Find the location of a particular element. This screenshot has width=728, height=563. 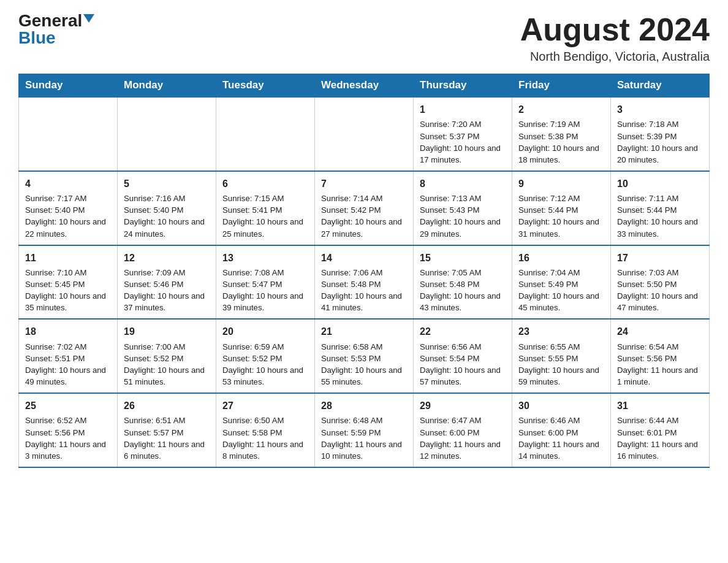

day-info: Sunrise: 7:02 AMSunset: 5:51 PMDaylight:… is located at coordinates (68, 364).